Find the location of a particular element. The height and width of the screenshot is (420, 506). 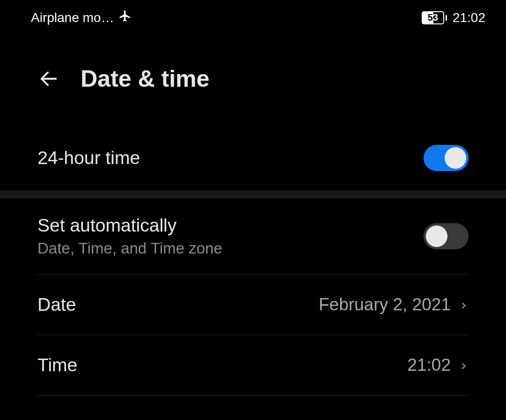

status-bar: Airplane mo… 53 21:02 is located at coordinates (253, 18).